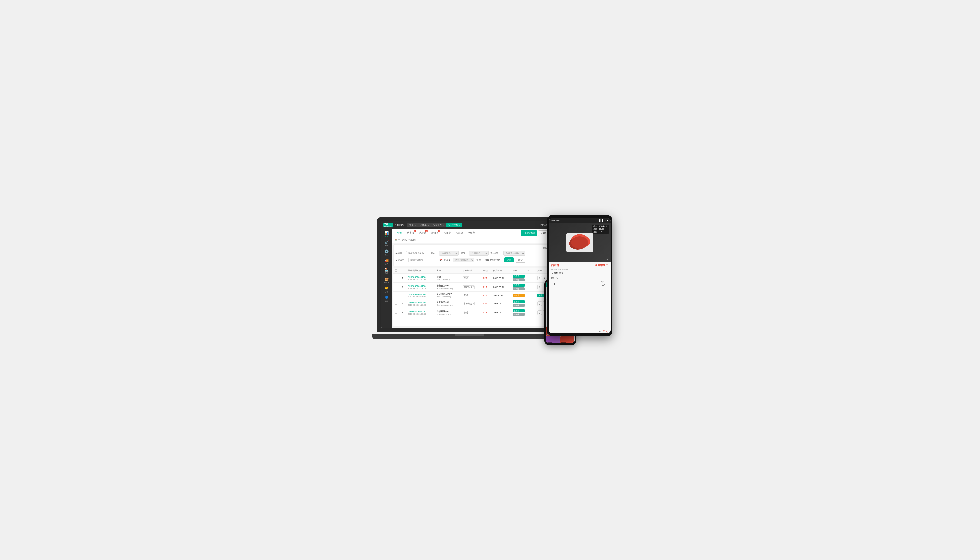 The width and height of the screenshot is (980, 560). Describe the element at coordinates (448, 314) in the screenshot. I see `customer-id: (110000000013)` at that location.